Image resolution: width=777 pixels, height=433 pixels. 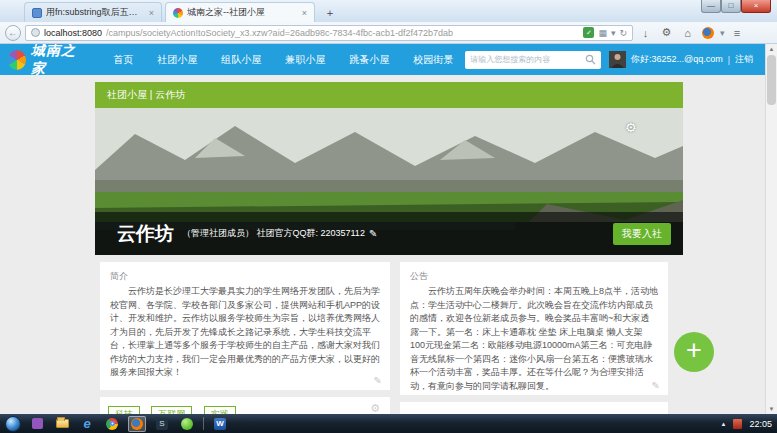 What do you see at coordinates (245, 338) in the screenshot?
I see `left-column: 简介 云作坊是长沙理工大学最具实力的学生网络开发团队，先后为学校官网、各学院、学…` at bounding box center [245, 338].